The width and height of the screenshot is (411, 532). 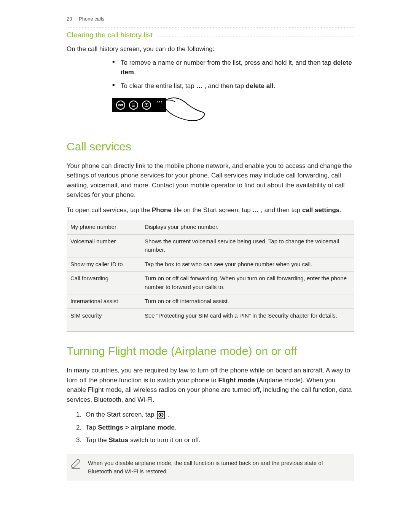 What do you see at coordinates (161, 415) in the screenshot?
I see `arrow-tile-icon` at bounding box center [161, 415].